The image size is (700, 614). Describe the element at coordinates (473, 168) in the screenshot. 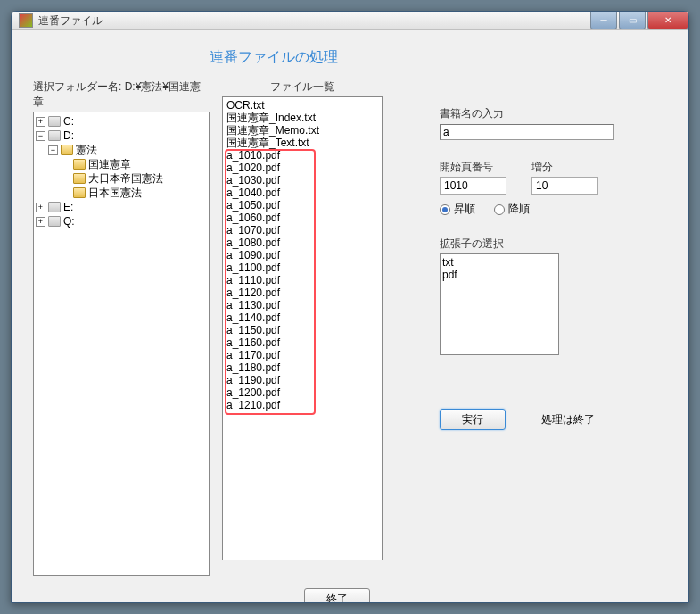

I see `start-page-label: 開始頁番号` at that location.